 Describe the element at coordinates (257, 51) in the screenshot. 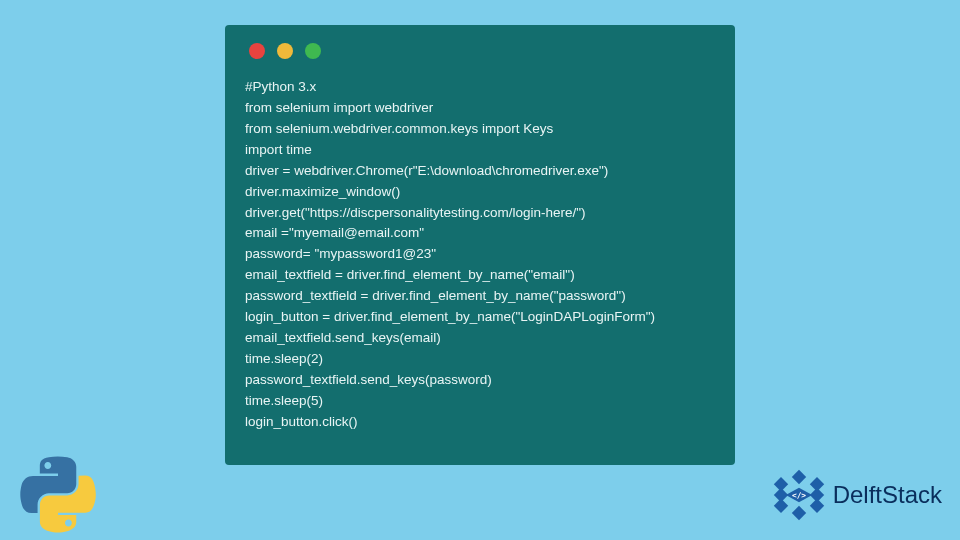

I see `close-icon` at that location.